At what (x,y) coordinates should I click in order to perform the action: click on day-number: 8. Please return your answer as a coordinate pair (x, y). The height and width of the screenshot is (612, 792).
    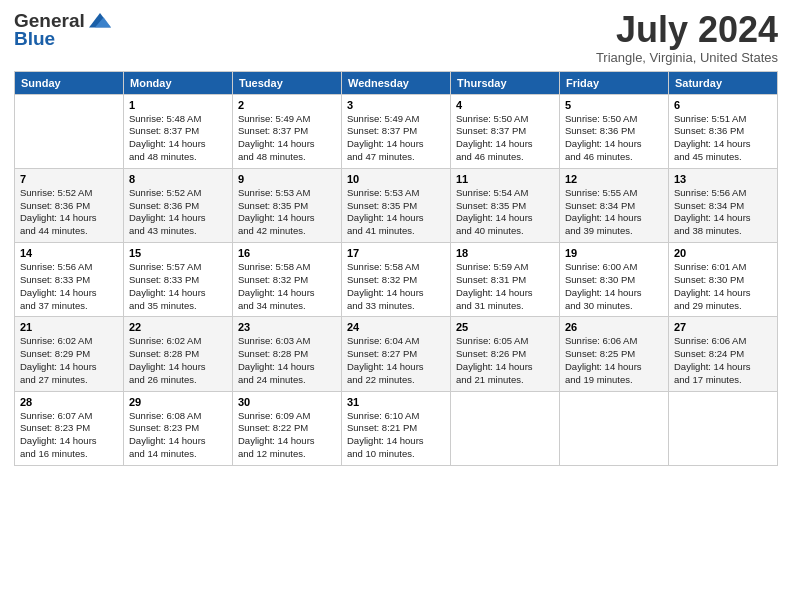
    Looking at the image, I should click on (178, 179).